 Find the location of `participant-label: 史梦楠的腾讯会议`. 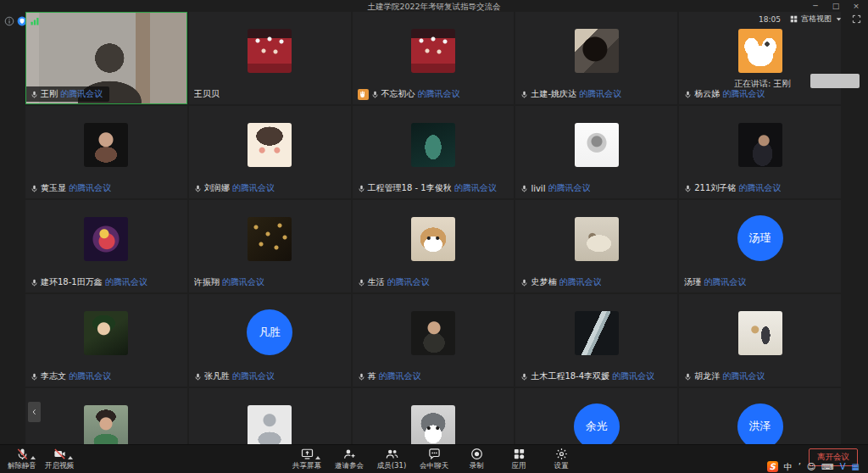

participant-label: 史梦楠的腾讯会议 is located at coordinates (561, 282).